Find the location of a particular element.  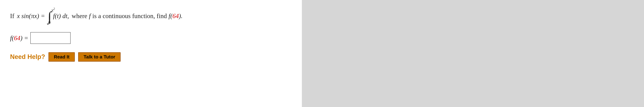

integral-symbol-char: ∫ is located at coordinates (50, 16).